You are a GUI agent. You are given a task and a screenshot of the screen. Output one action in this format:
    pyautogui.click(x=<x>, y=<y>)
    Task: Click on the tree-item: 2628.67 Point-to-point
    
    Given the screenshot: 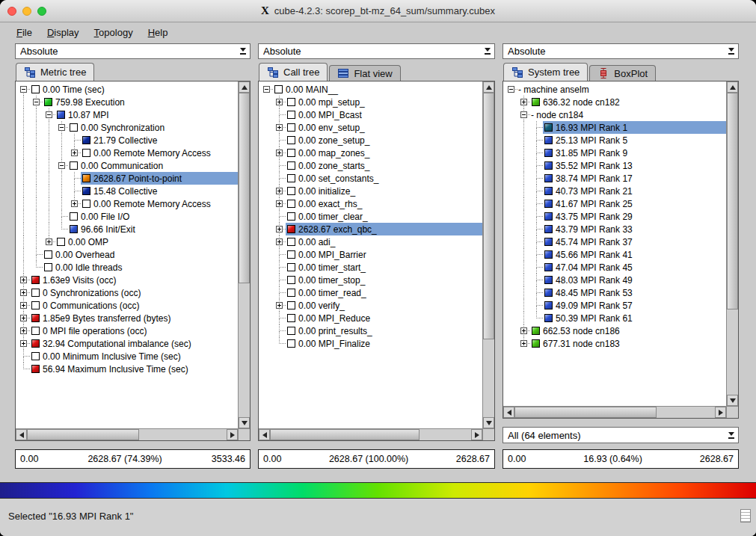 What is the action you would take?
    pyautogui.click(x=159, y=178)
    